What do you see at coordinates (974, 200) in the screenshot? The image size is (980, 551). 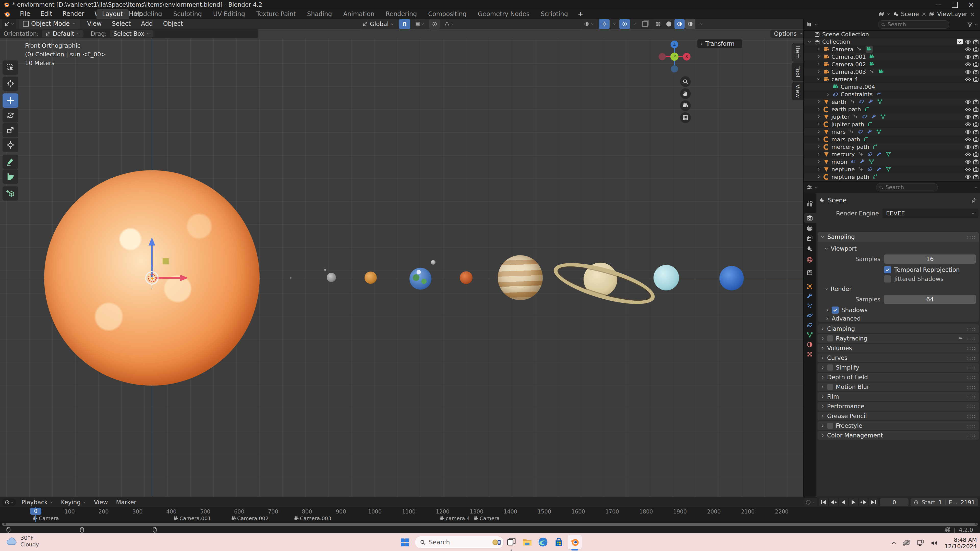 I see `pin-icon` at bounding box center [974, 200].